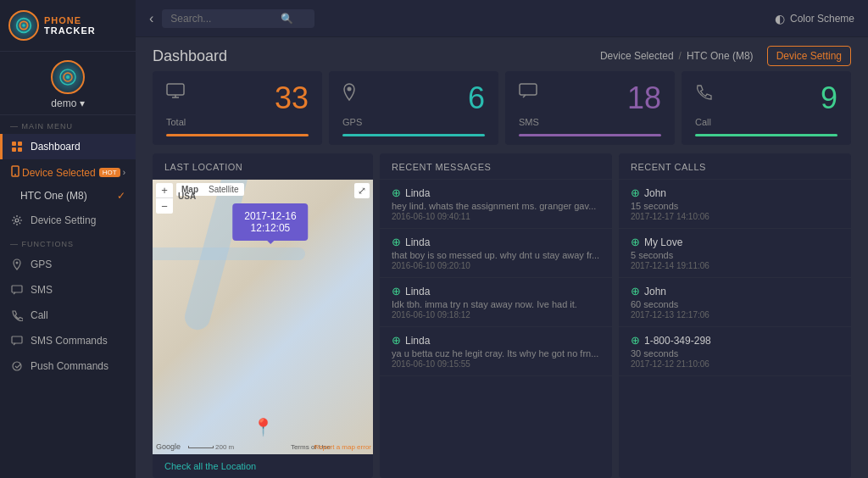 This screenshot has width=868, height=478. What do you see at coordinates (496, 303) in the screenshot?
I see `message-item: ⊕ Linda Idk tbh. imma try n stay away no…` at bounding box center [496, 303].